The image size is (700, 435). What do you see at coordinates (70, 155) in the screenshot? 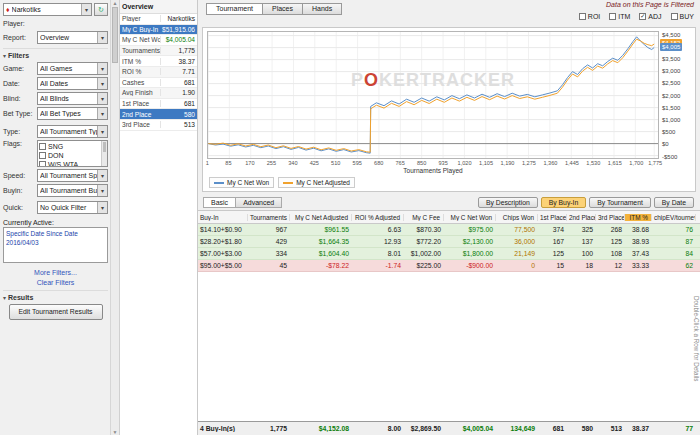
I see `flag-item-don: DON` at bounding box center [70, 155].